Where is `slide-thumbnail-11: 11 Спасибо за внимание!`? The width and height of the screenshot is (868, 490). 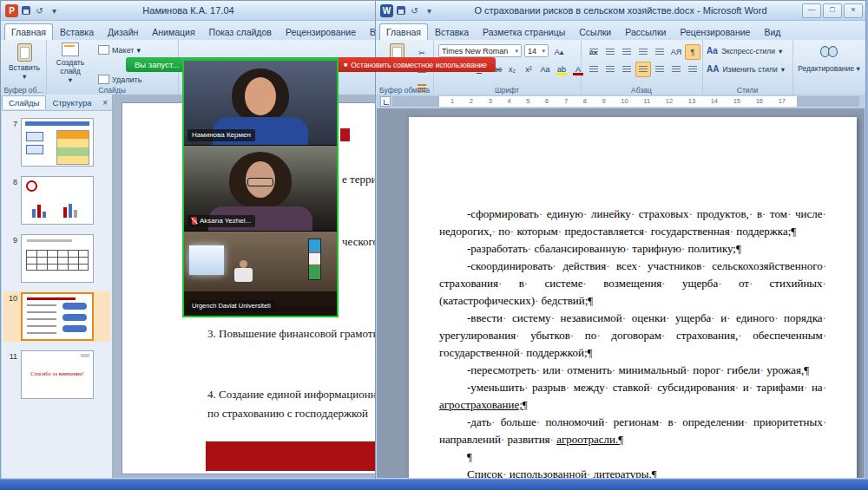 slide-thumbnail-11: 11 Спасибо за внимание! is located at coordinates (57, 375).